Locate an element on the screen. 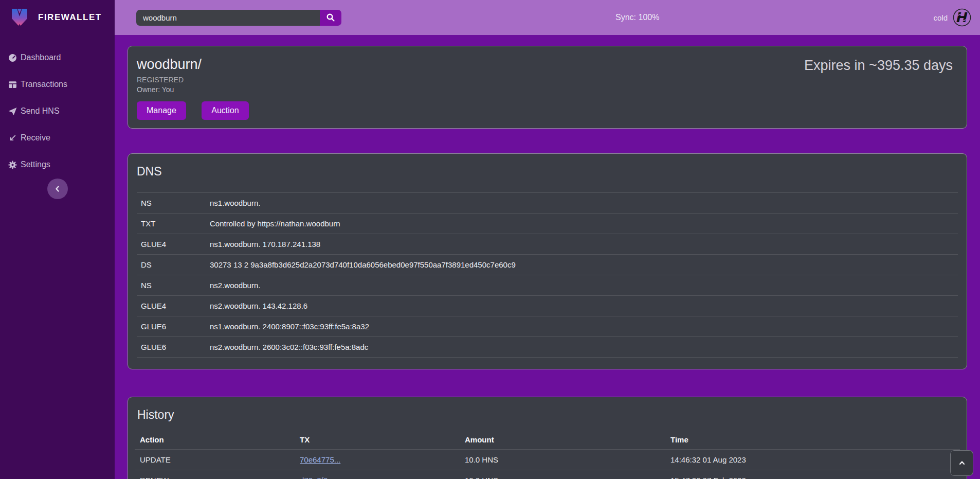  settings-icon is located at coordinates (12, 165).